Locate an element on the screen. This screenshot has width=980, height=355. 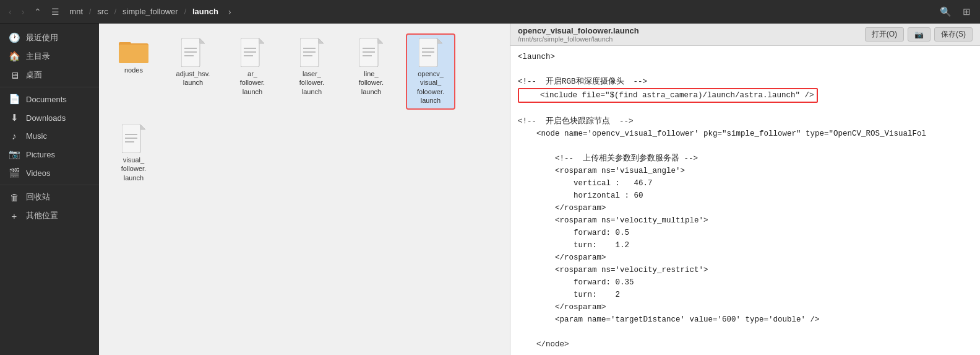
breadcrumb-simple-follower: simple_follower is located at coordinates (150, 11).